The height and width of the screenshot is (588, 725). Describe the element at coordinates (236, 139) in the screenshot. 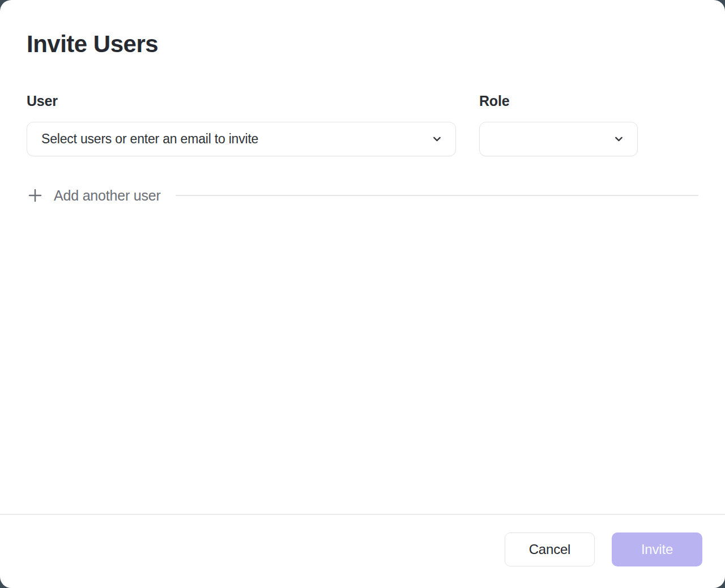

I see `user-select-placeholder: Select users or enter an email to invite` at that location.